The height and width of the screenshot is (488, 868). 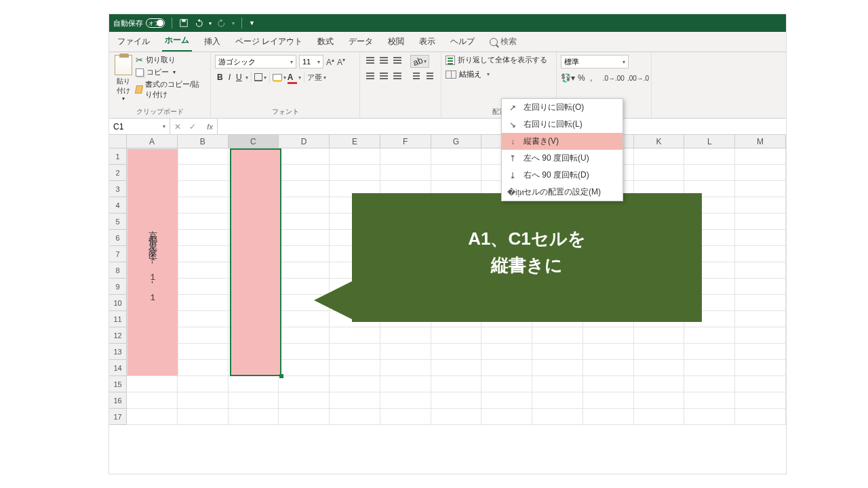 I want to click on comma-button: ,, so click(x=591, y=78).